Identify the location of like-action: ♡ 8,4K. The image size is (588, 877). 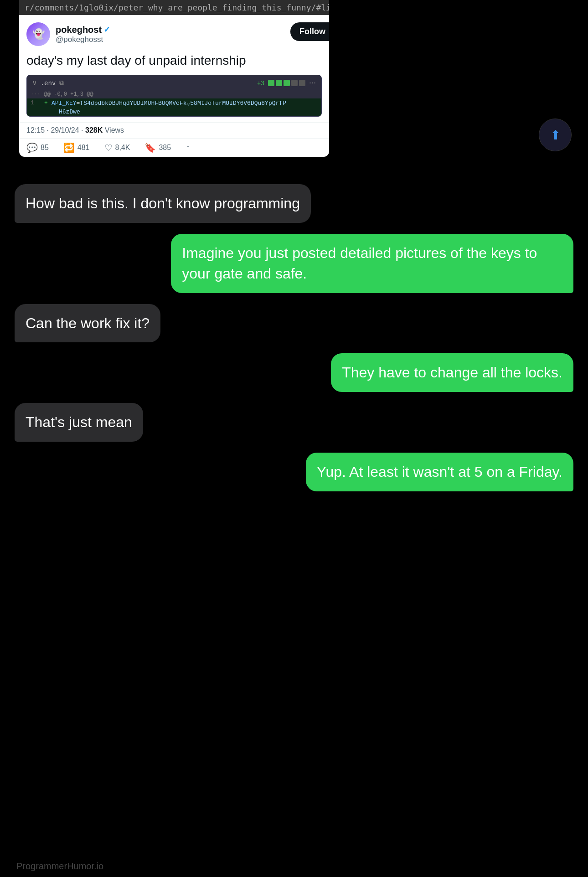
(118, 148).